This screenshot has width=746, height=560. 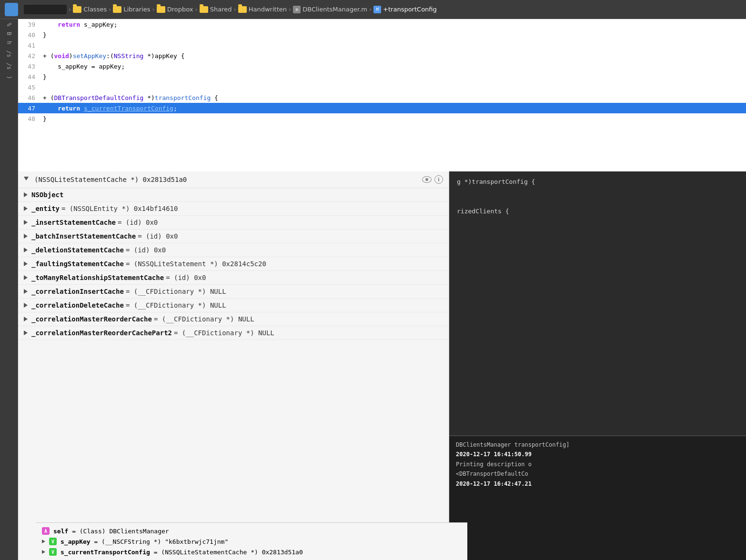 I want to click on debug-row-entity: _entity = (NSSQLEntity *) 0x14bf14610, so click(x=233, y=209).